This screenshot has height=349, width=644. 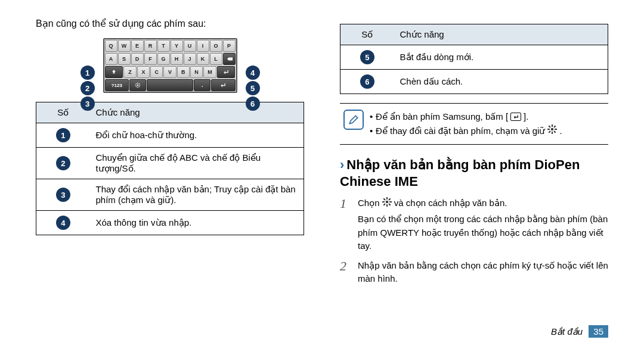 What do you see at coordinates (197, 163) in the screenshot?
I see `row-func: Chuyển giữa chế độ ABC và chế độ Biểu tư…` at bounding box center [197, 163].